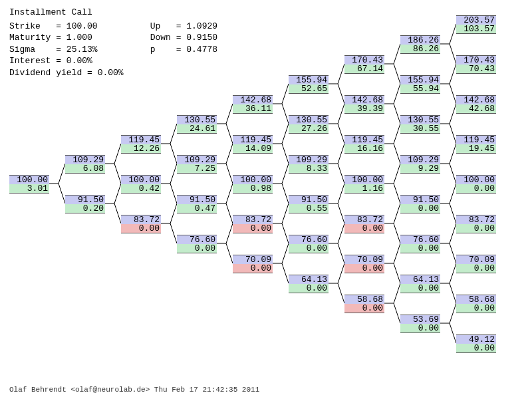  What do you see at coordinates (29, 184) in the screenshot?
I see `tree-node: 100.003.01` at bounding box center [29, 184].